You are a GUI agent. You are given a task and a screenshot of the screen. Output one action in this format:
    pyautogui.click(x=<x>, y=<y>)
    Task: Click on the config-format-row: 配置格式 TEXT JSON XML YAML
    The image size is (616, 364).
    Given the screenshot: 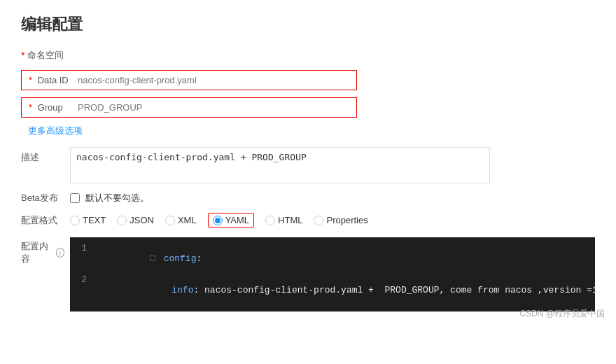 What is the action you would take?
    pyautogui.click(x=308, y=220)
    